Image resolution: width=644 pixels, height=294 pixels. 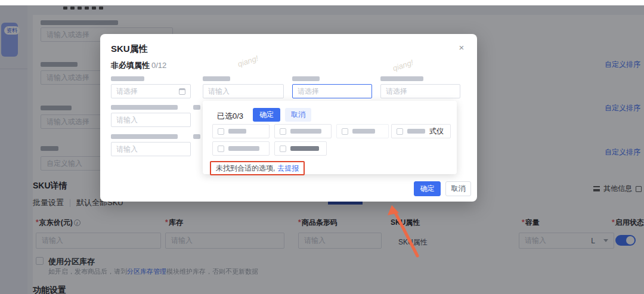 What do you see at coordinates (243, 91) in the screenshot?
I see `attr-text-input-1: 请输入` at bounding box center [243, 91].